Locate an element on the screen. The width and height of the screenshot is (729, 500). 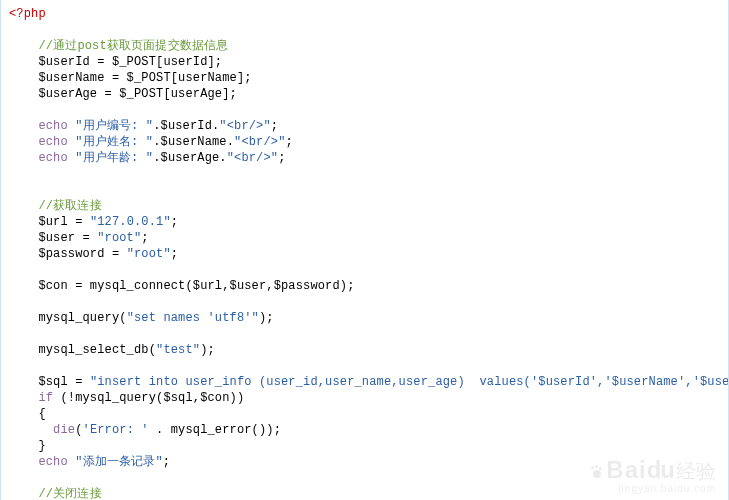
comment-close: //关闭连接 is located at coordinates (70, 494).